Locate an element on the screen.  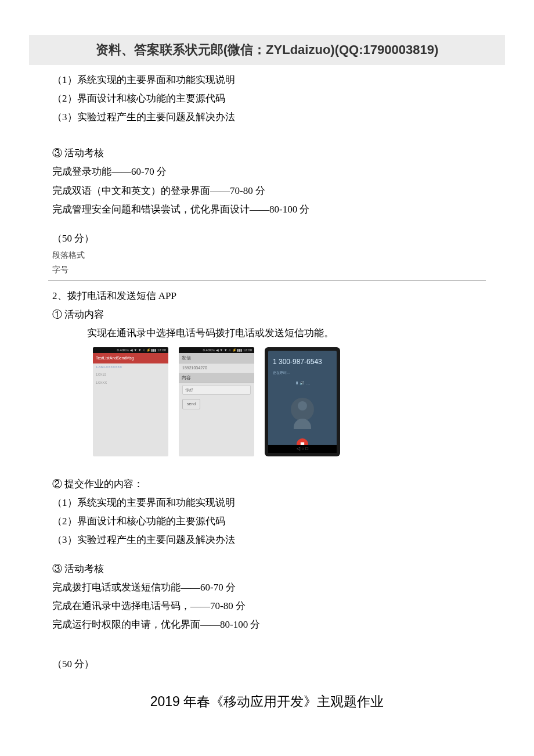
phone1-entry2: 1XX15 is located at coordinates (131, 375).